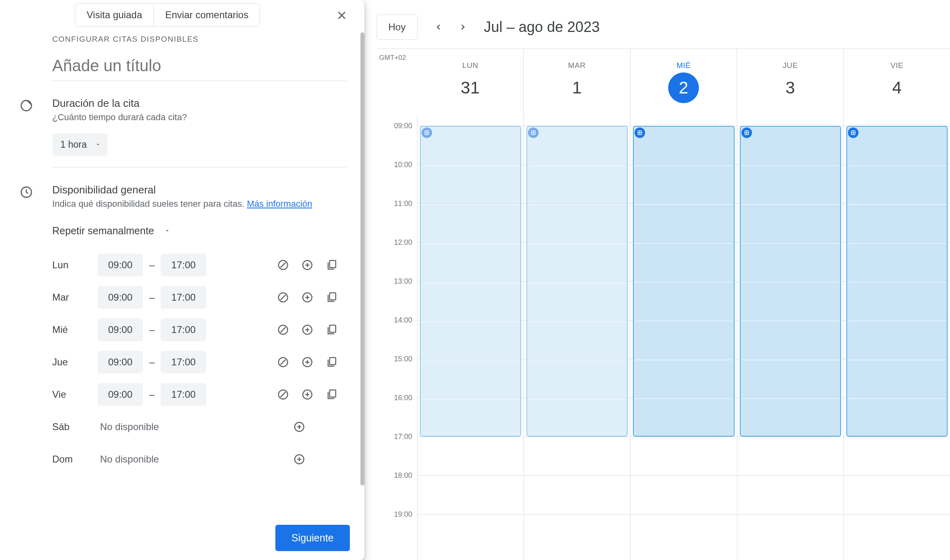 Image resolution: width=950 pixels, height=560 pixels. I want to click on close-panel-button, so click(342, 15).